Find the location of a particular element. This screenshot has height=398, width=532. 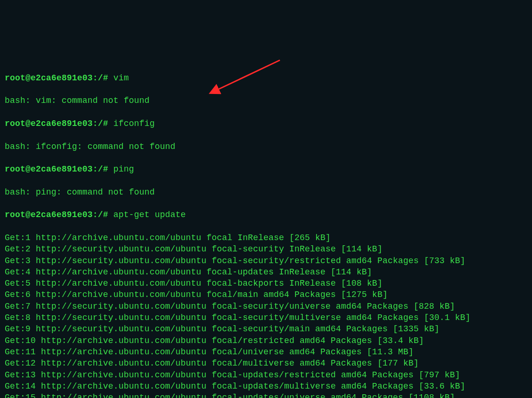

error-ifconfig: bash: ifconfig: command not found is located at coordinates (266, 147).